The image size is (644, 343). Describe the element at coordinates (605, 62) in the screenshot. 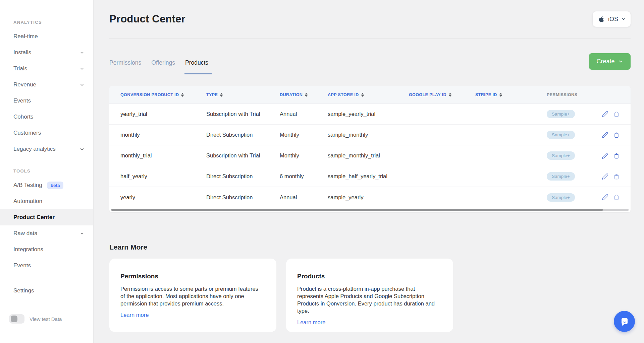

I see `create-button-label: Create` at that location.